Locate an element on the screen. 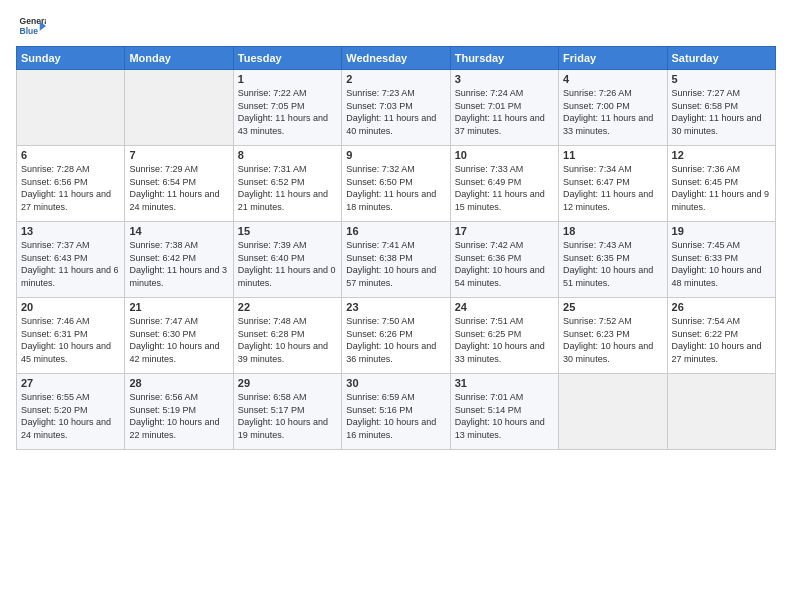 The height and width of the screenshot is (612, 792). day-cell: 21Sunrise: 7:47 AMSunset: 6:30 PMDayligh… is located at coordinates (179, 336).